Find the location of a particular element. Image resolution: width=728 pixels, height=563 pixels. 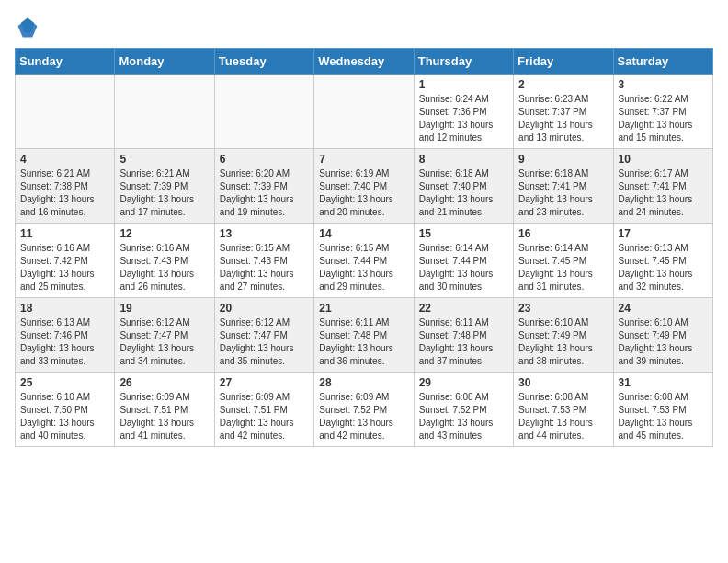

day-number: 24 is located at coordinates (664, 308).